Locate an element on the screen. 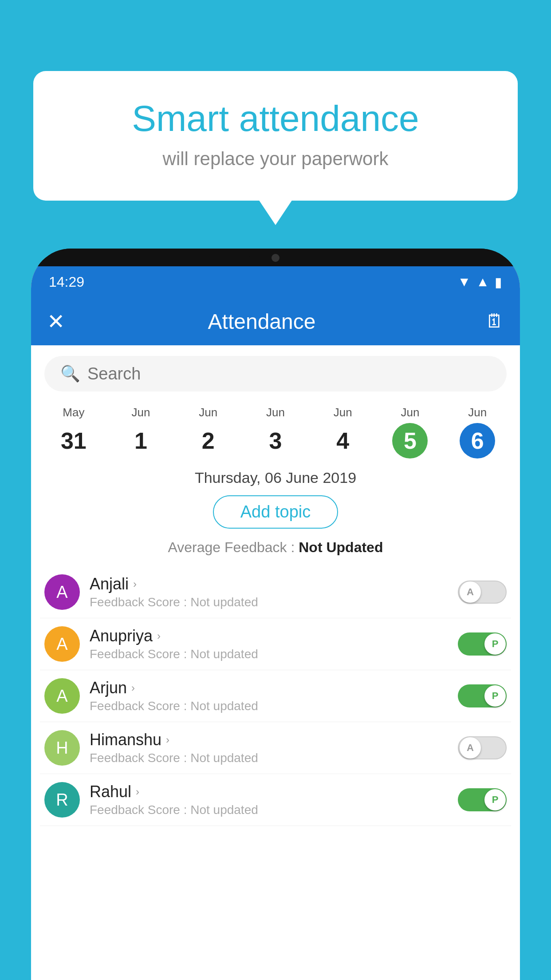 Image resolution: width=551 pixels, height=980 pixels. cal-date: 6 is located at coordinates (477, 441).